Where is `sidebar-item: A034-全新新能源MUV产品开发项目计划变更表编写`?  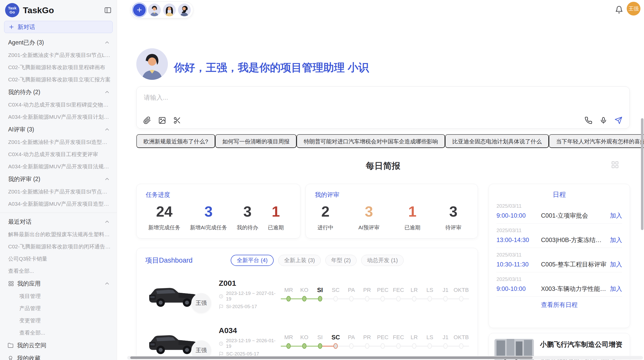 sidebar-item: A034-全新新能源MUV产品开发项目计划变更表编写 is located at coordinates (58, 117).